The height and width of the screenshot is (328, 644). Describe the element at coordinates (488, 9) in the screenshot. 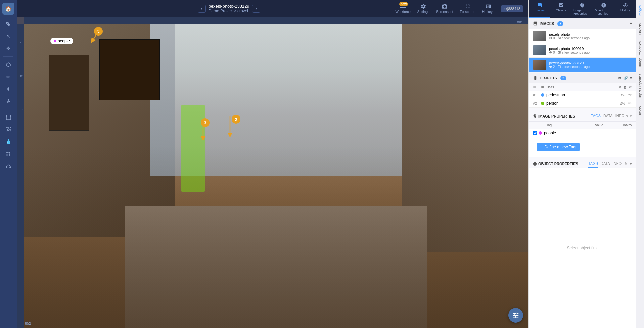

I see `hotkeys-button: Hotkeys` at that location.